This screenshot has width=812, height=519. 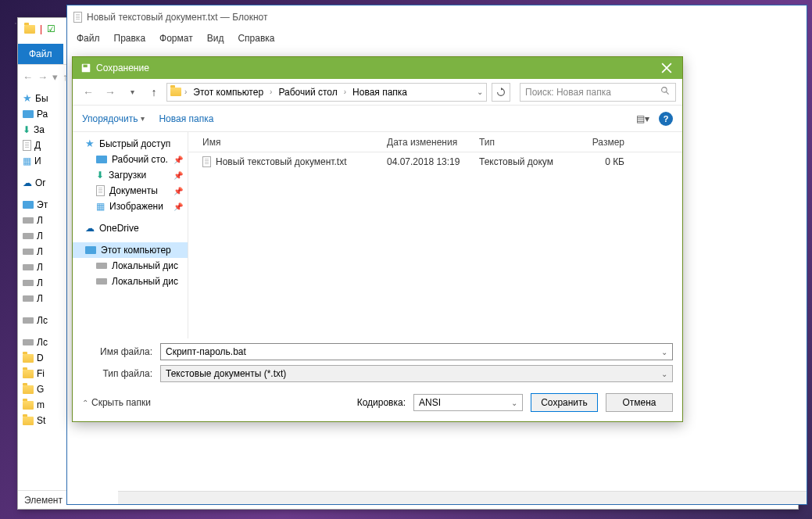 I want to click on search-placeholder: Поиск: Новая папка, so click(x=568, y=92).